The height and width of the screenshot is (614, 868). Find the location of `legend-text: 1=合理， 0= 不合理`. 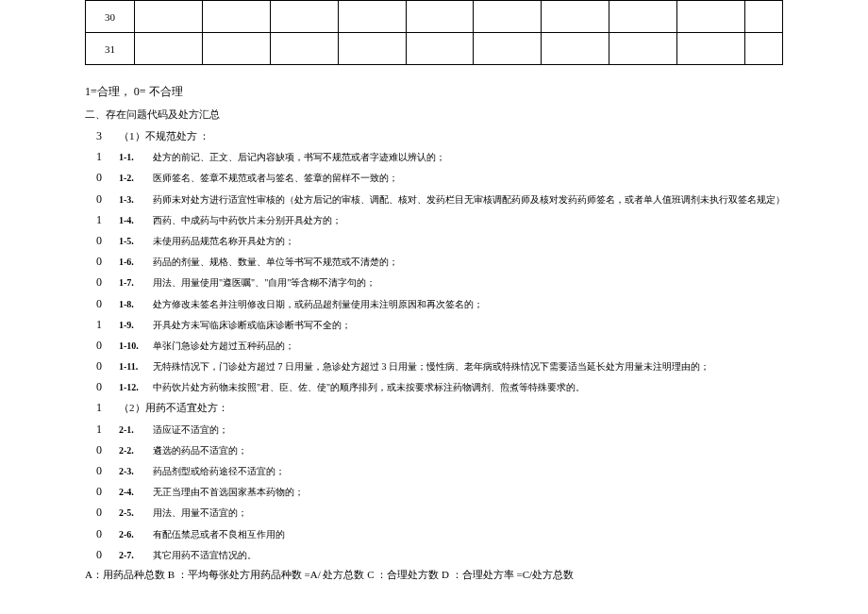

legend-text: 1=合理， 0= 不合理 is located at coordinates (434, 83).